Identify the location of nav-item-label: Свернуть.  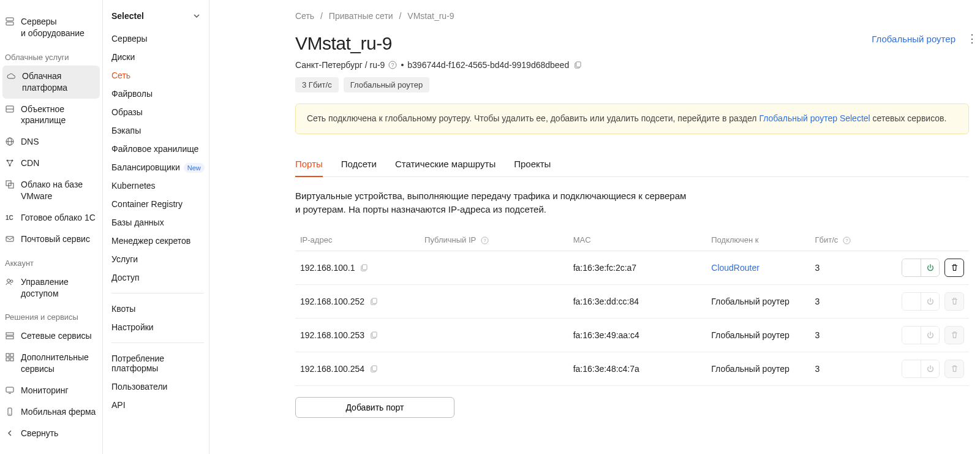
(39, 434).